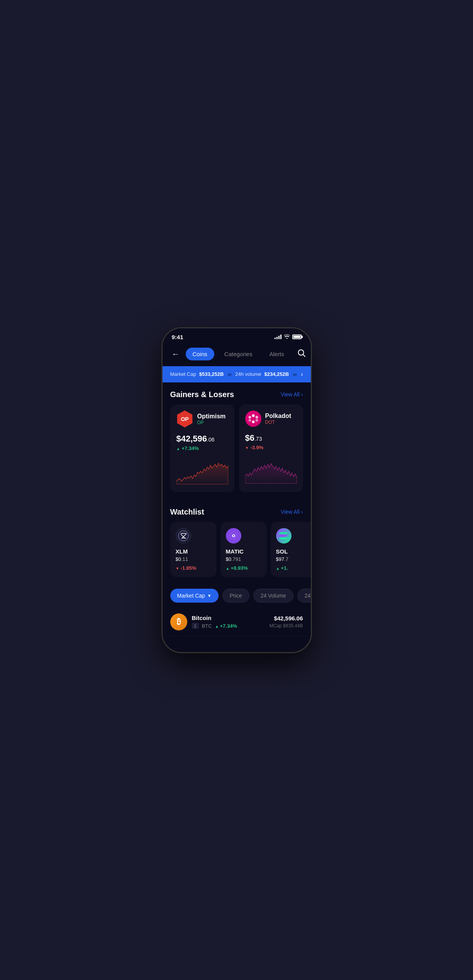 The height and width of the screenshot is (980, 473). What do you see at coordinates (202, 448) in the screenshot?
I see `optimism-change: +7.34%` at bounding box center [202, 448].